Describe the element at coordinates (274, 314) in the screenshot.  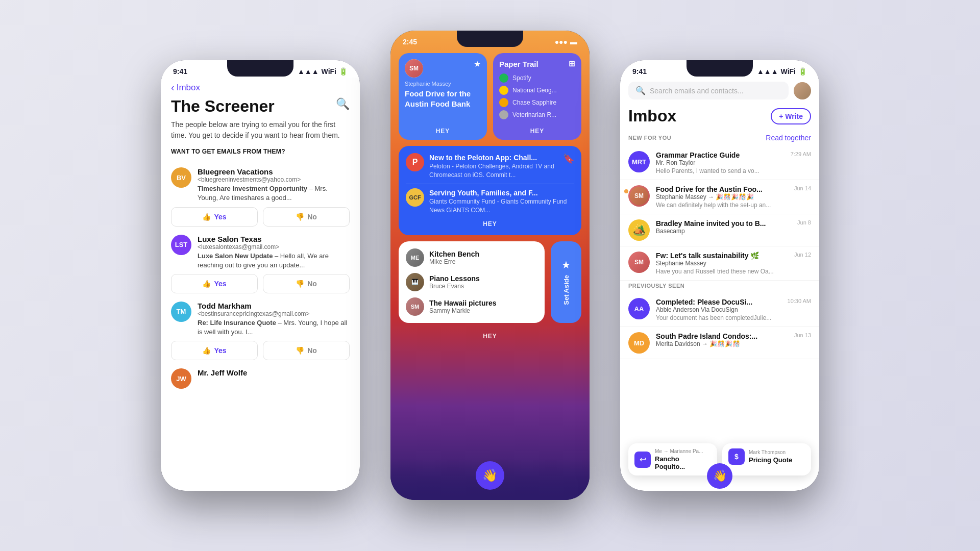
I see `sender-email-3: <bestinsurancepricingtexas@gmail.com>` at that location.